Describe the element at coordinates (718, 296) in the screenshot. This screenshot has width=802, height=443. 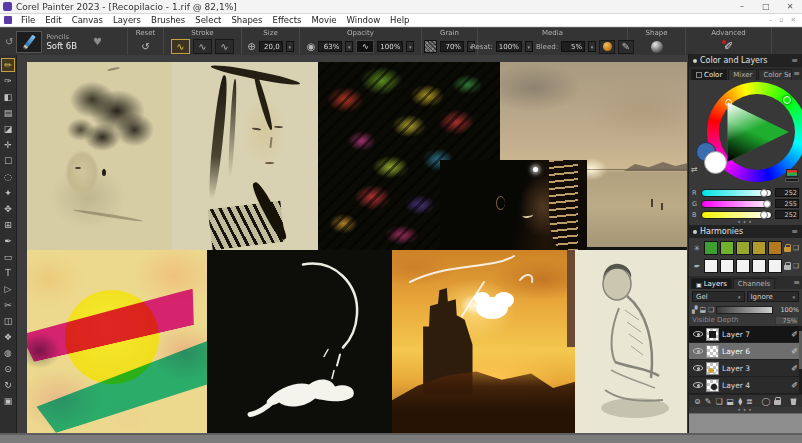
I see `composite-method-dropdown: Gel▾` at that location.